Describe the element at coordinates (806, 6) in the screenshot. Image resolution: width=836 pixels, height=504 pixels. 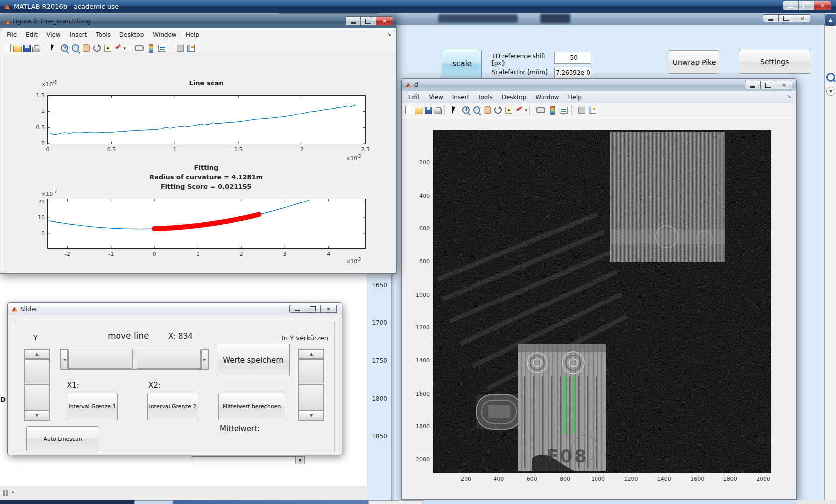
I see `restore-button` at that location.